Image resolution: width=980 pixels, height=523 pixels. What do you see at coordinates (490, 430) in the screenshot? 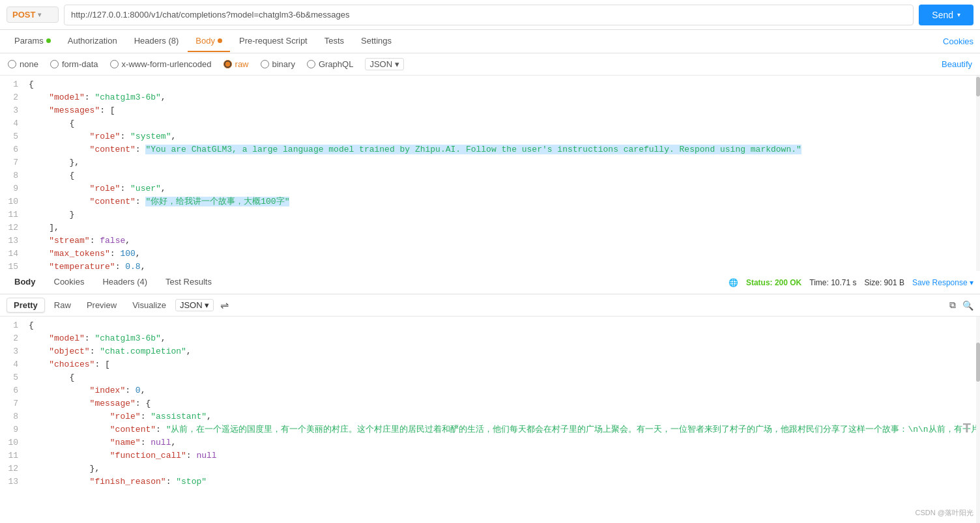
I see `resp-line-9: 9 "content": "从前，在一个遥远的国度里，有一个美丽的村庄。这个村庄…` at bounding box center [490, 430].